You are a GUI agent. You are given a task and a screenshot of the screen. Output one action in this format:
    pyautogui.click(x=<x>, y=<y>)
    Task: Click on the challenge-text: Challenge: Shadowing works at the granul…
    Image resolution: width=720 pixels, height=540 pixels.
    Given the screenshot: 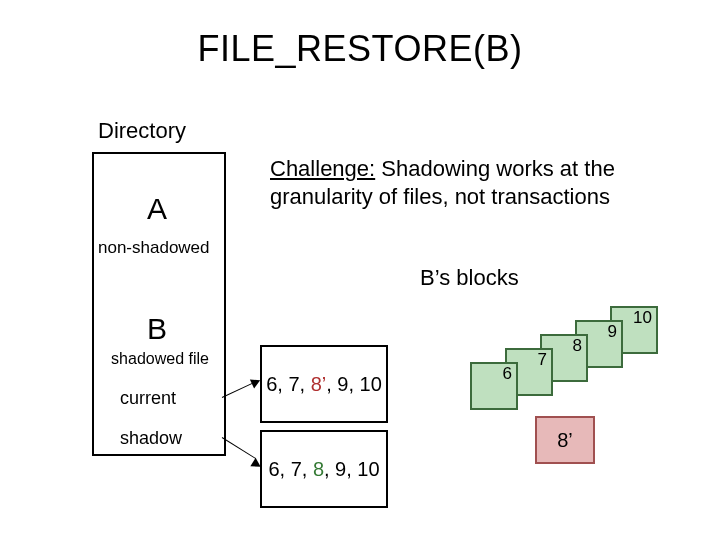 What is the action you would take?
    pyautogui.click(x=475, y=182)
    